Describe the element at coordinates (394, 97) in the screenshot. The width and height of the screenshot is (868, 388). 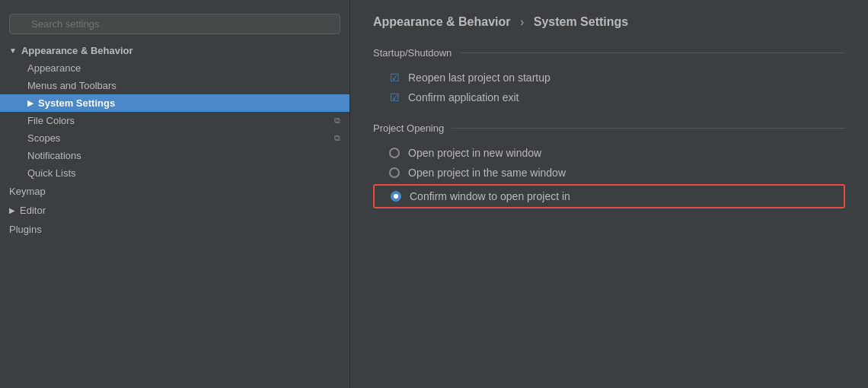
I see `confirm-exit-checkbox-icon: ☑` at that location.